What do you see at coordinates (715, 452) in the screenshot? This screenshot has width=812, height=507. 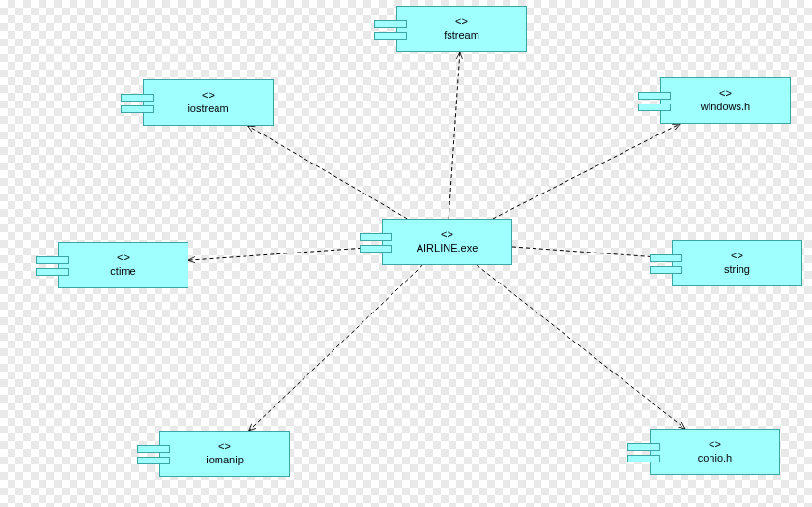 I see `library-conioh: <>conio.h` at bounding box center [715, 452].